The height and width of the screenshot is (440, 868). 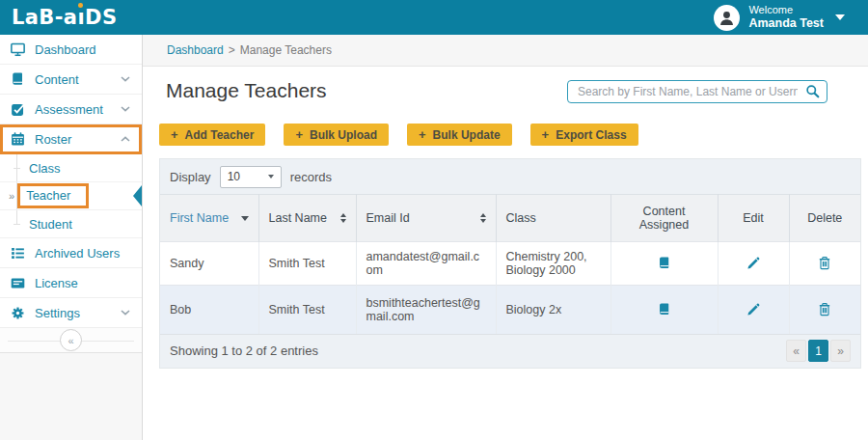 What do you see at coordinates (209, 264) in the screenshot?
I see `cell-first-name: Sandy` at bounding box center [209, 264].